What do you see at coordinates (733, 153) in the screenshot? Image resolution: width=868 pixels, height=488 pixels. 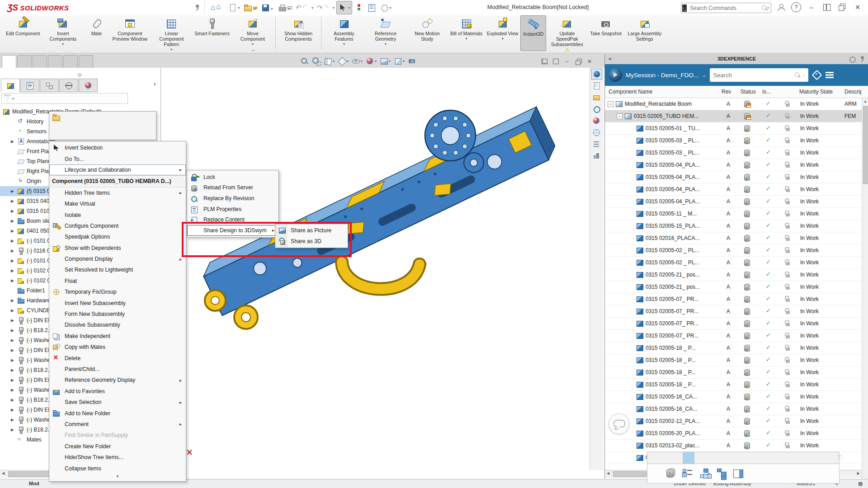 I see `table-row: 0315 02005-03 _ PL... A In Work` at bounding box center [733, 153].